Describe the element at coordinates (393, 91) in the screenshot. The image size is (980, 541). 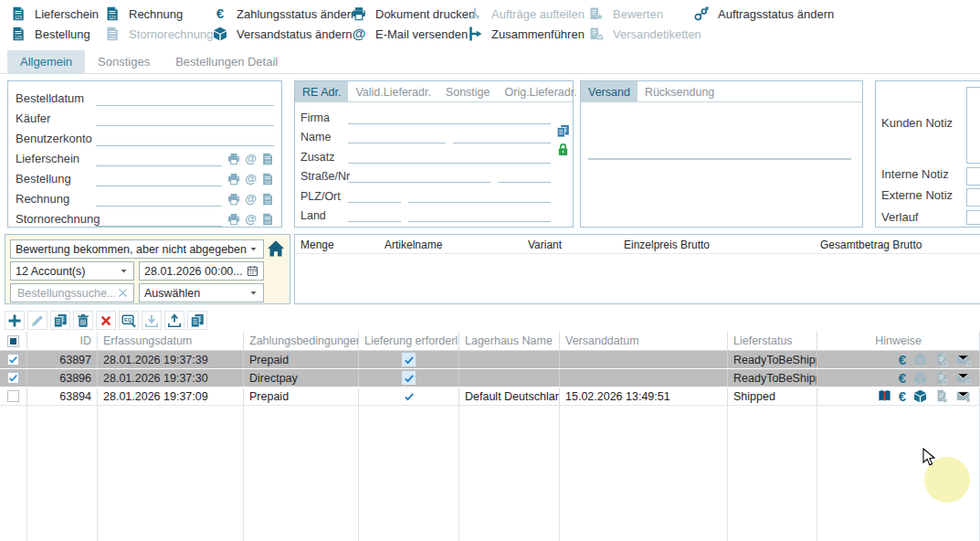
I see `tab-valid-lieferadr: Valid.Lieferadr.` at that location.